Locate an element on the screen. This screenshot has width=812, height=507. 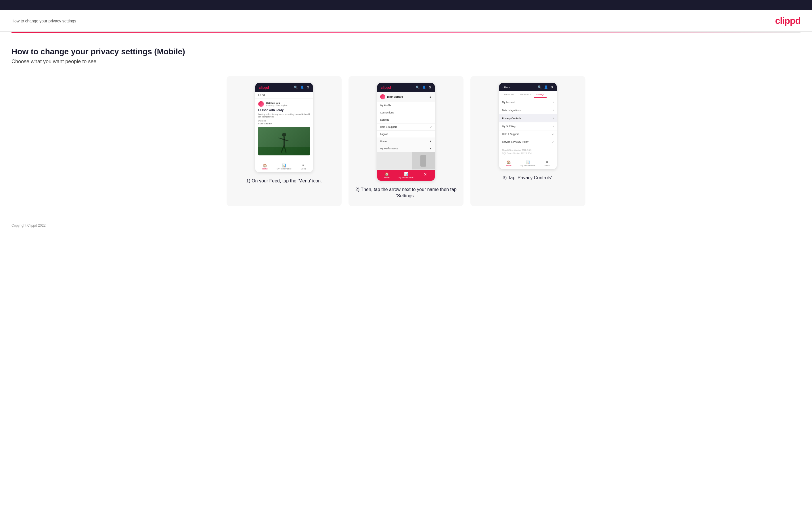
page-heading: How to change your privacy settings (Mob… is located at coordinates (406, 52).